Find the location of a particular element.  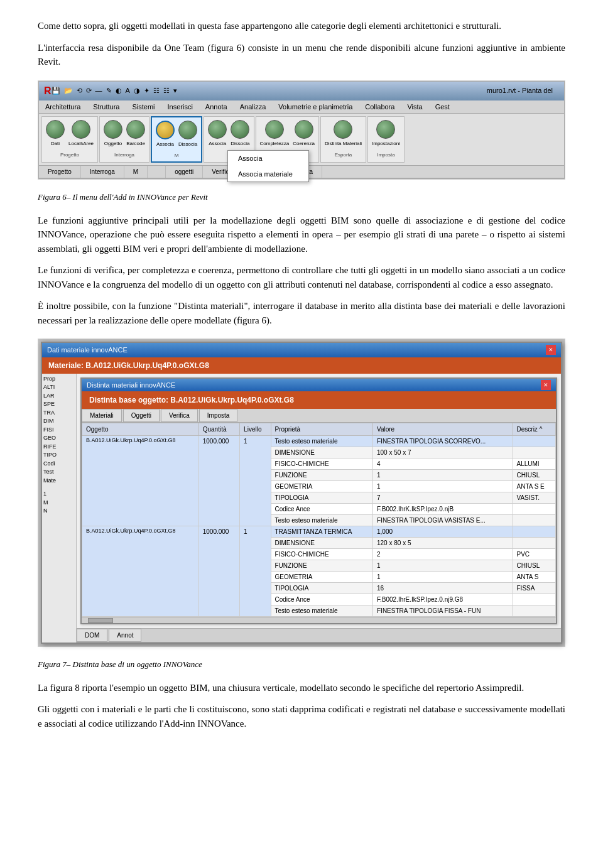

outer-nav-tabs: DOM Annot is located at coordinates (319, 636).